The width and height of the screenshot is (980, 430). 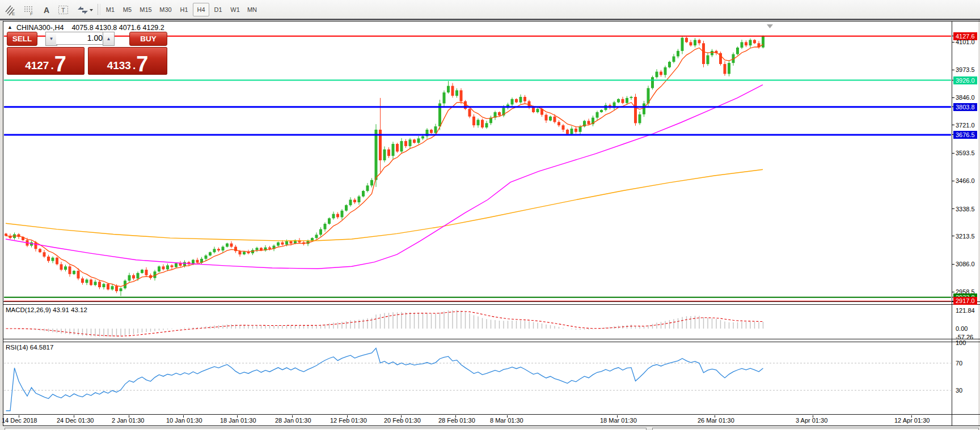 What do you see at coordinates (127, 10) in the screenshot?
I see `timeframe-button-m5: M5` at bounding box center [127, 10].